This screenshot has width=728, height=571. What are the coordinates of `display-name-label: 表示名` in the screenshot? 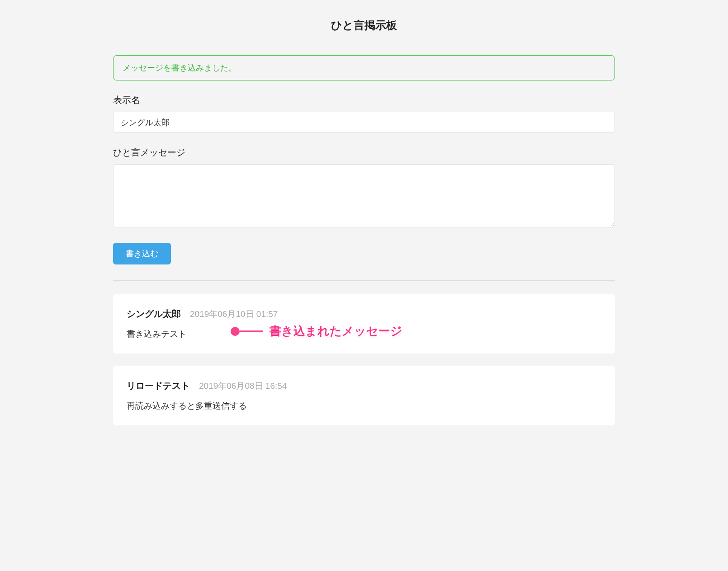 It's located at (364, 100).